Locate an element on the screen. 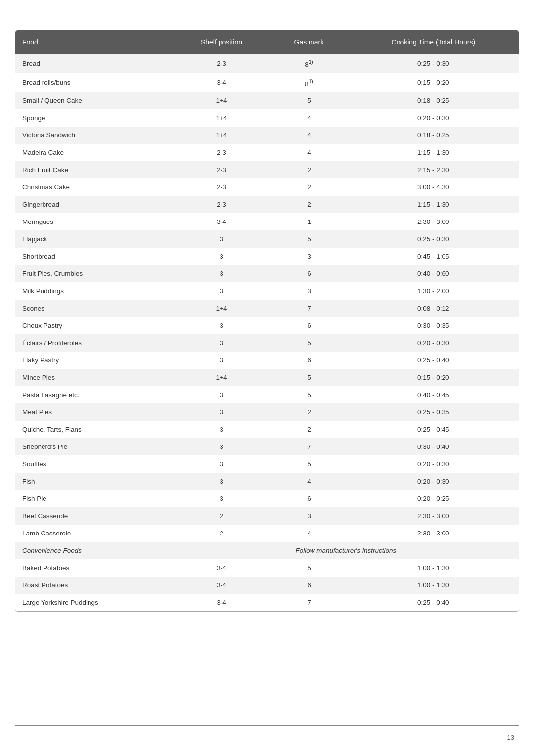  table-row: Shortbread330:45 - 1:05 is located at coordinates (267, 256).